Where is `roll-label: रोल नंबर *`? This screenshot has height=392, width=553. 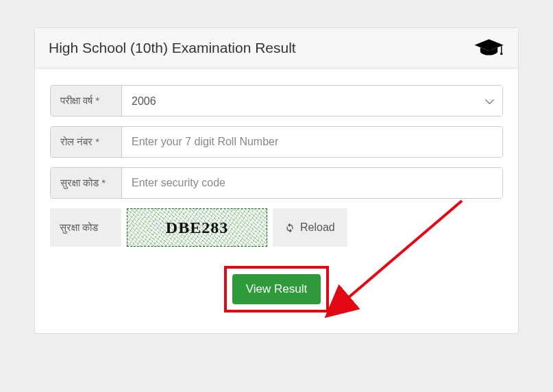 roll-label: रोल नंबर * is located at coordinates (86, 142).